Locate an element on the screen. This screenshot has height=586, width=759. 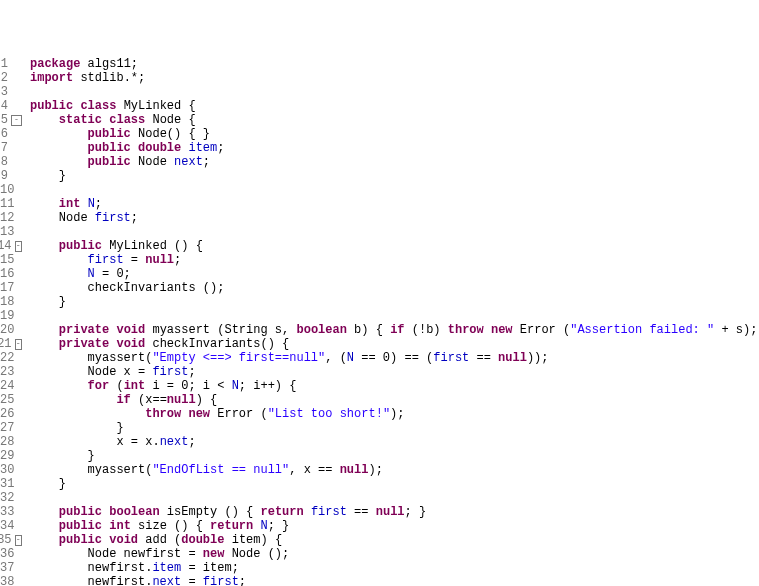
line-number: 4 is located at coordinates (11, 106).